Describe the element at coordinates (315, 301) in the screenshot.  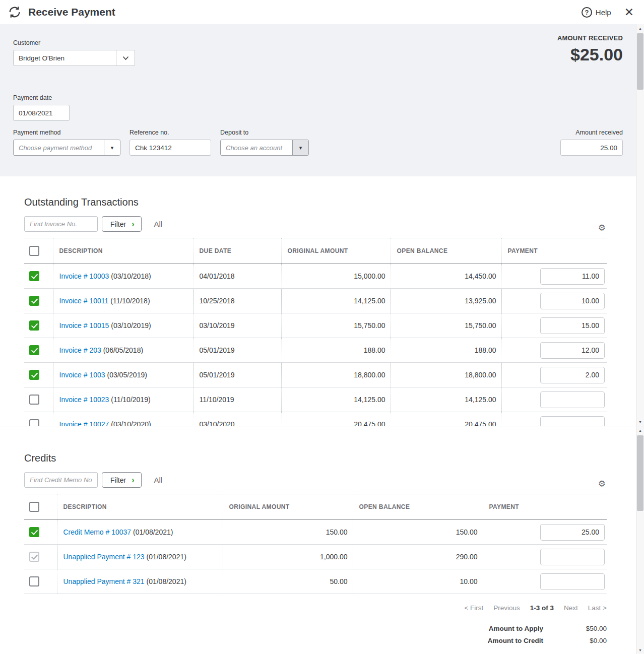
I see `table-row: Invoice # 10011 (11/10/2018) 10/25/2018 …` at that location.